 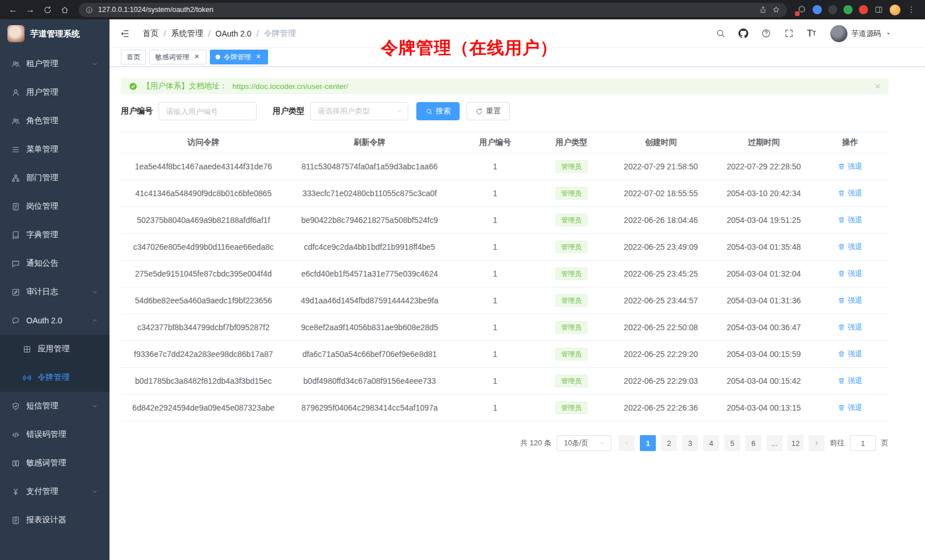 I want to click on page-button-4: 4, so click(x=711, y=443).